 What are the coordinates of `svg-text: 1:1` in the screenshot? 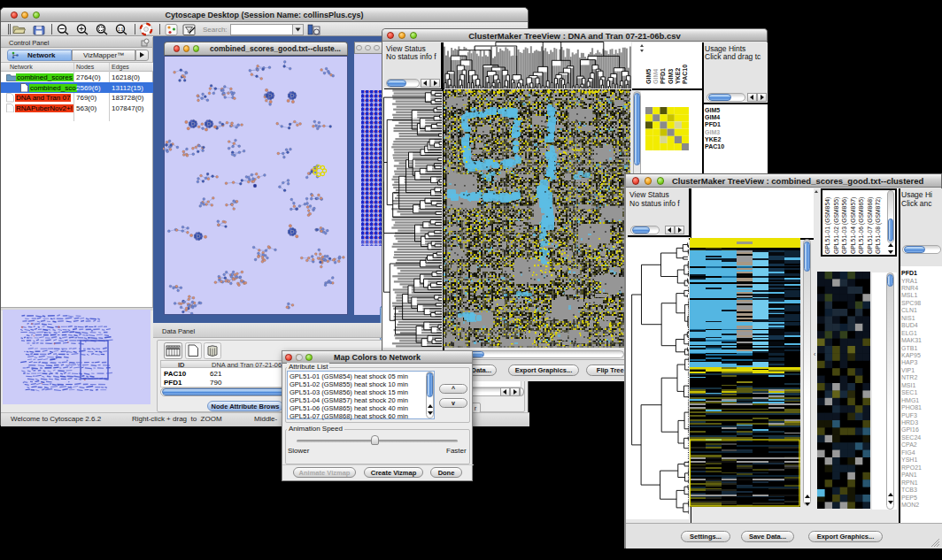 It's located at (120, 30).